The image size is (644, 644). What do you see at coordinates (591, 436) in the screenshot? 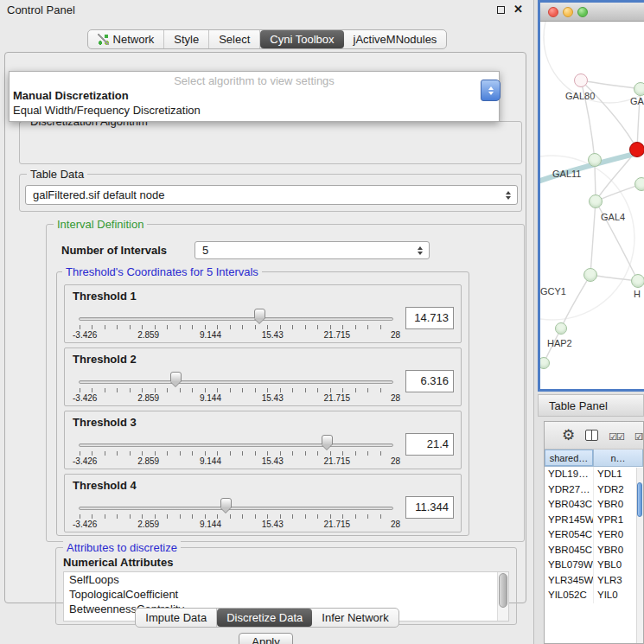
I see `split-columns-icon` at bounding box center [591, 436].